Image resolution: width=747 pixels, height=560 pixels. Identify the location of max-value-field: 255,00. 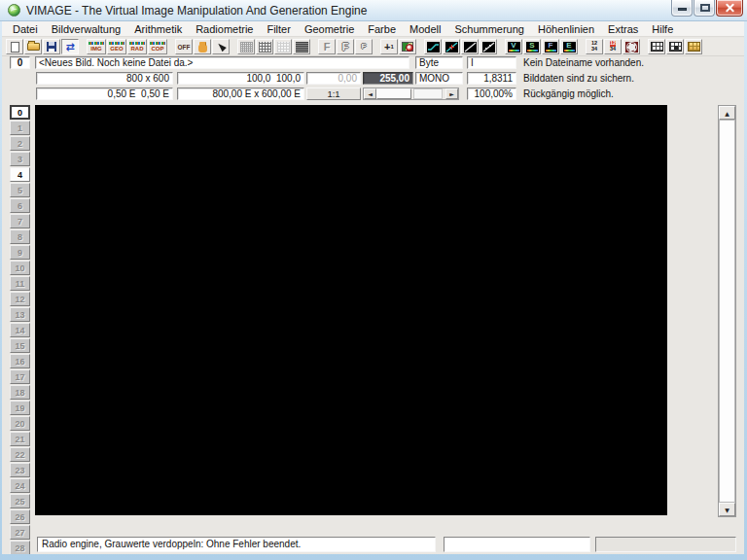
(388, 78).